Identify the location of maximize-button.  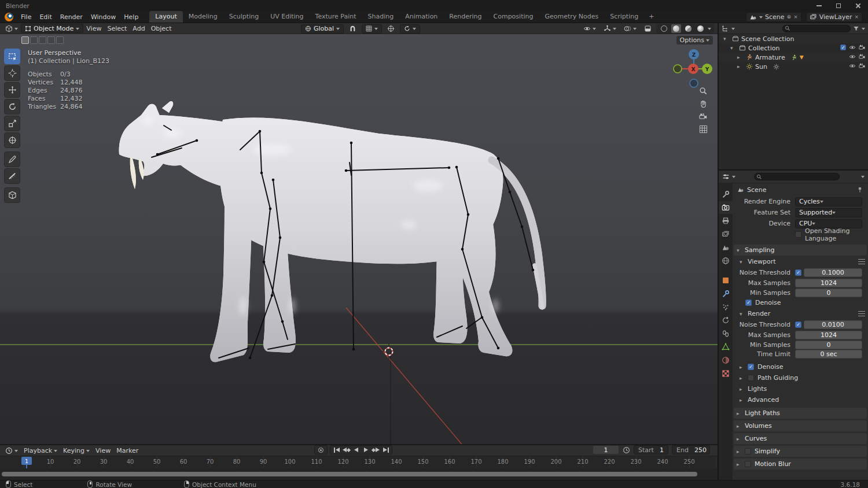
(838, 6).